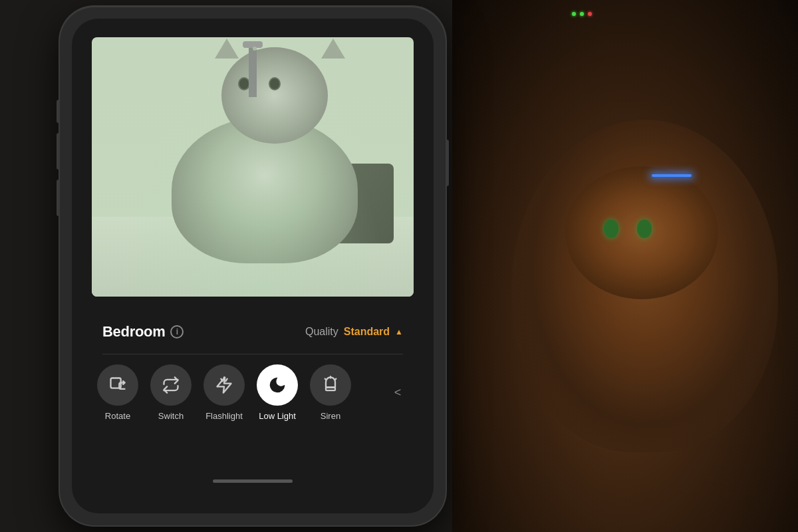 This screenshot has height=532, width=798. What do you see at coordinates (177, 332) in the screenshot?
I see `info-icon: i` at bounding box center [177, 332].